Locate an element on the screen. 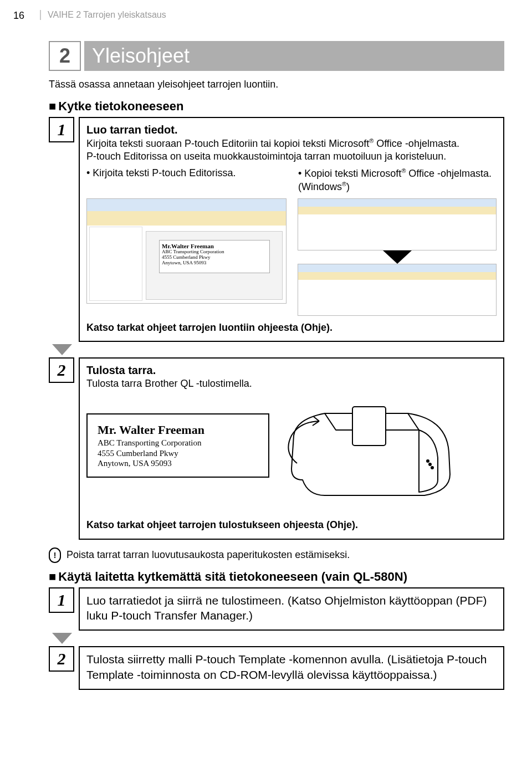 This screenshot has height=778, width=532. warning-row: ! Poista tarrat tarran luovutusaukosta p… is located at coordinates (277, 555).